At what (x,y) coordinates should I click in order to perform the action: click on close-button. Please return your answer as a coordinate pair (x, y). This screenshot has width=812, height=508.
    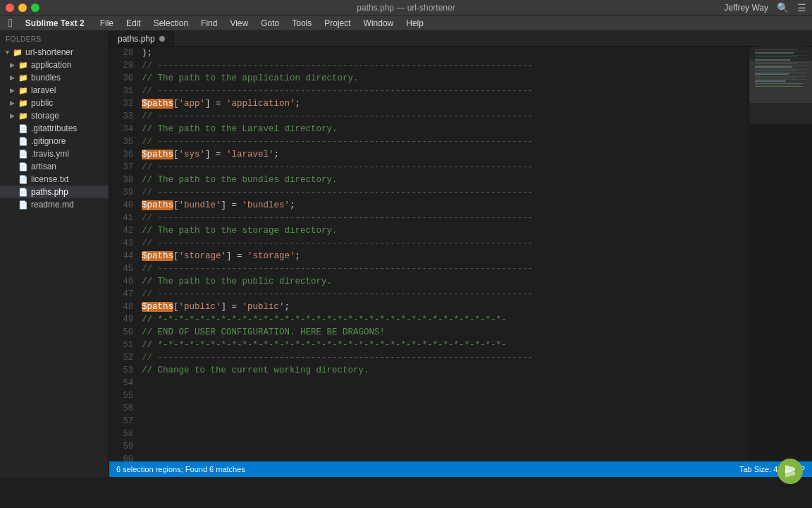
    Looking at the image, I should click on (10, 8).